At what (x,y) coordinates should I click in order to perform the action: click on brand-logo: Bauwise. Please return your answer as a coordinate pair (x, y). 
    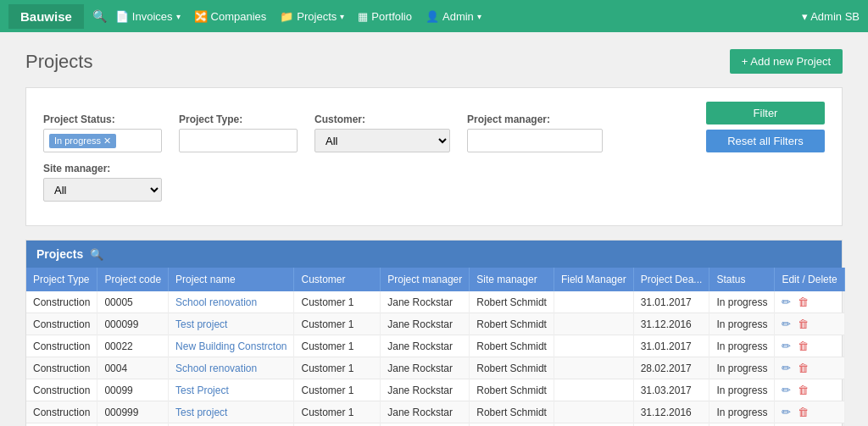
    Looking at the image, I should click on (46, 17).